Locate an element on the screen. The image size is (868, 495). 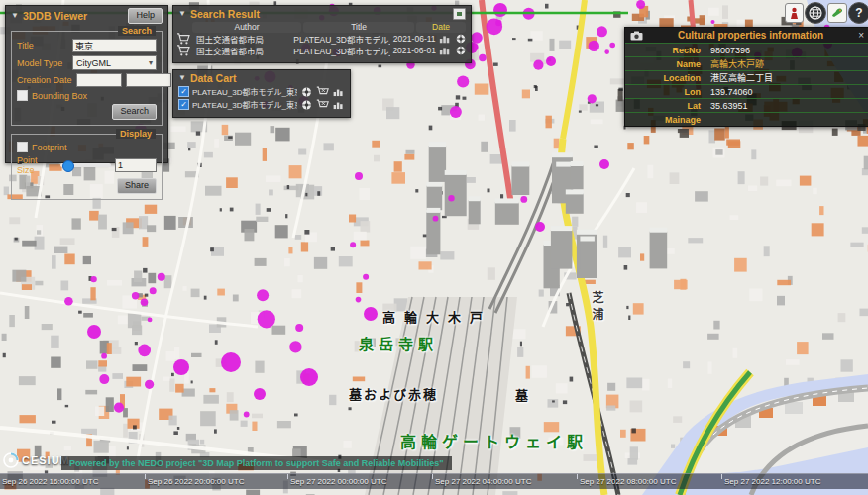
close-icon: × is located at coordinates (861, 36).